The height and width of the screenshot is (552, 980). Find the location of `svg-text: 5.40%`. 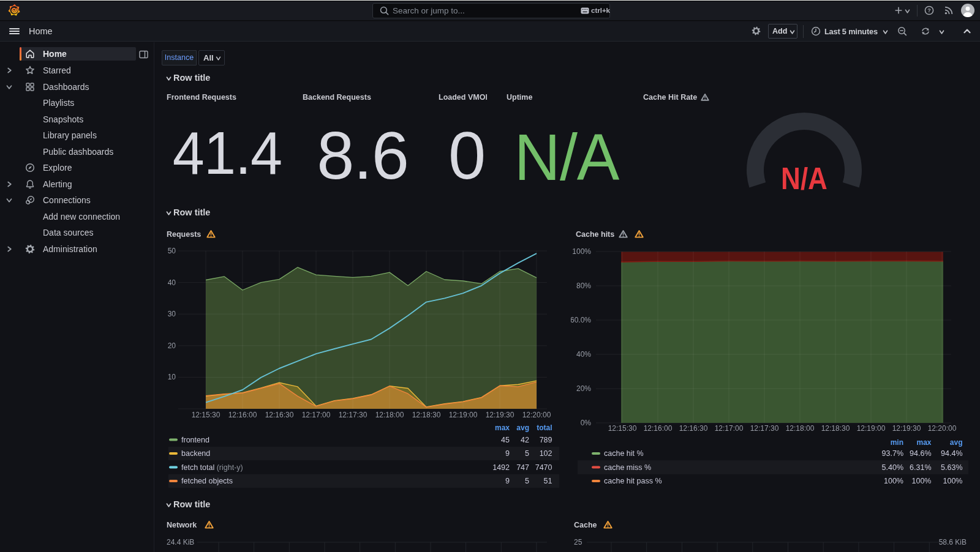

svg-text: 5.40% is located at coordinates (893, 468).